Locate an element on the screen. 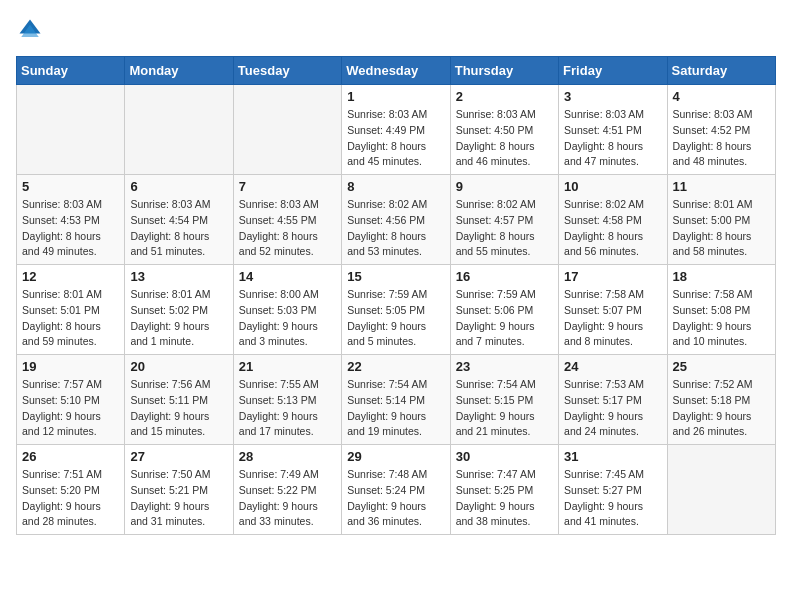  day-info: Sunrise: 7:47 AM Sunset: 5:25 PM Dayligh… is located at coordinates (504, 498).